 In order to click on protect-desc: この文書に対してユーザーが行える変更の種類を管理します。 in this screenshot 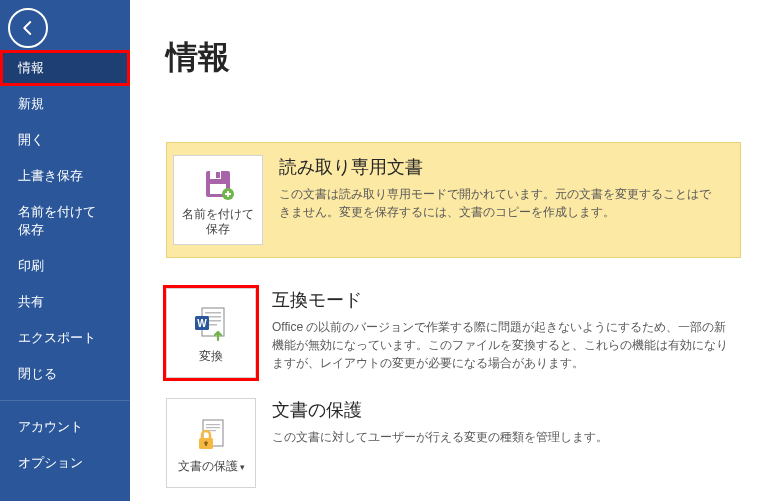, I will do `click(502, 437)`.